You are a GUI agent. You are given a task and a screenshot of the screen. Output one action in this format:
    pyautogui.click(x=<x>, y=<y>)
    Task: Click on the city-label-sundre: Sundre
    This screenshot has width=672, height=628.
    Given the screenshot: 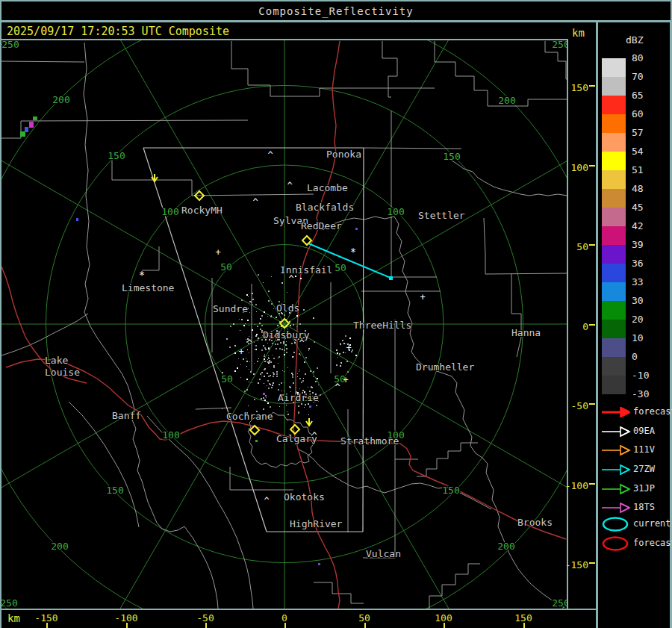 What is the action you would take?
    pyautogui.click(x=230, y=309)
    